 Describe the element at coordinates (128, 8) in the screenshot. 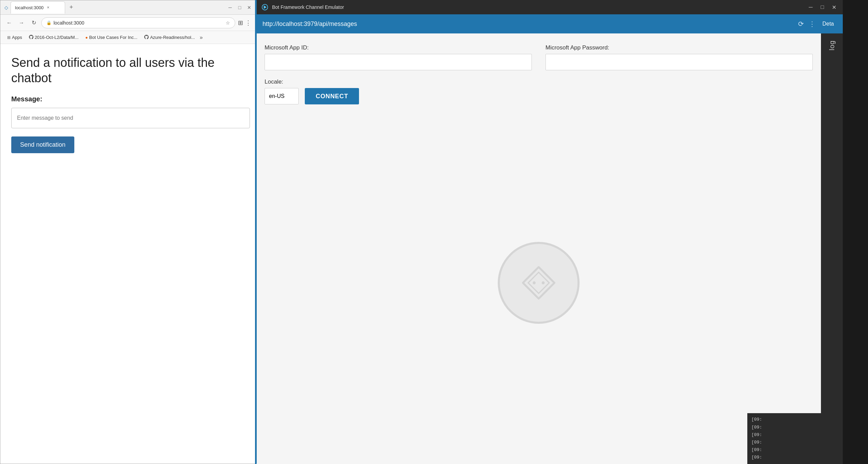

I see `browser-titlebar: ◇ localhost:3000 × + ─ □ ✕` at that location.